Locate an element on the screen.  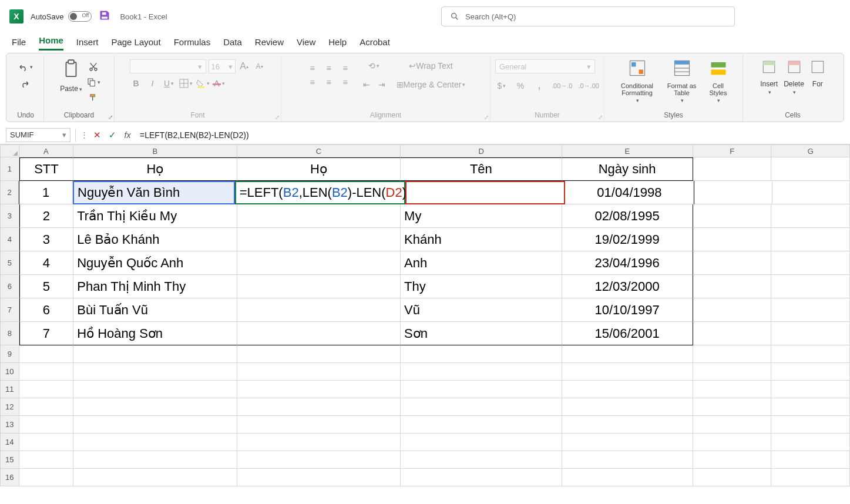
cell-b2: Nguyễn Văn Bình is located at coordinates (154, 193).